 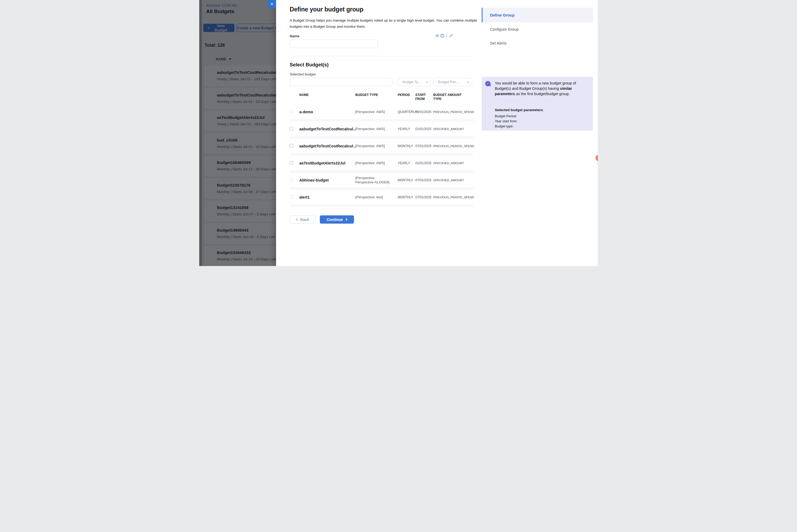 I want to click on param-budget-period: Budget Period:, so click(x=506, y=116).